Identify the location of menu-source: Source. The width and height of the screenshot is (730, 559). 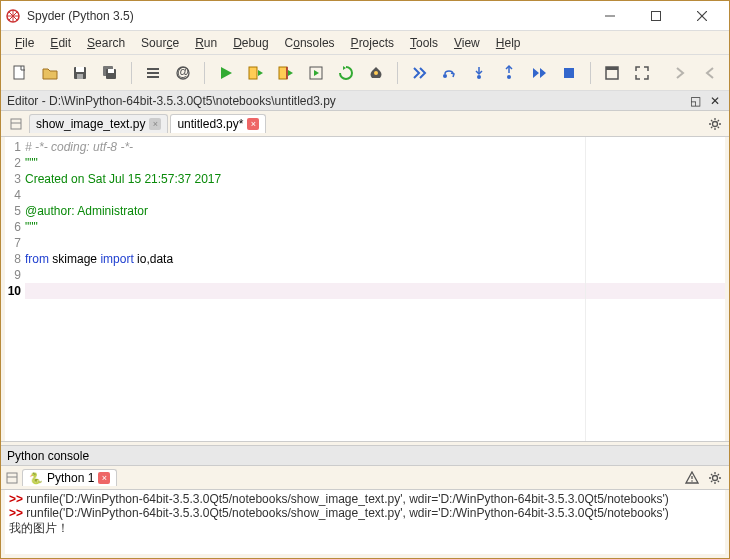
(160, 43).